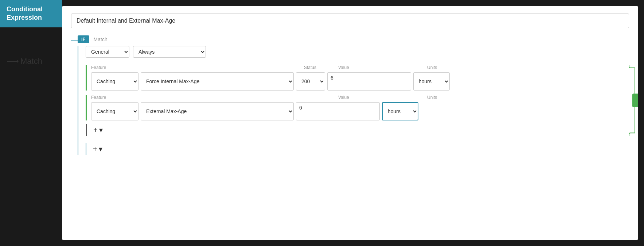 This screenshot has height=246, width=644. Describe the element at coordinates (98, 149) in the screenshot. I see `bottom-add-button: + ▾` at that location.